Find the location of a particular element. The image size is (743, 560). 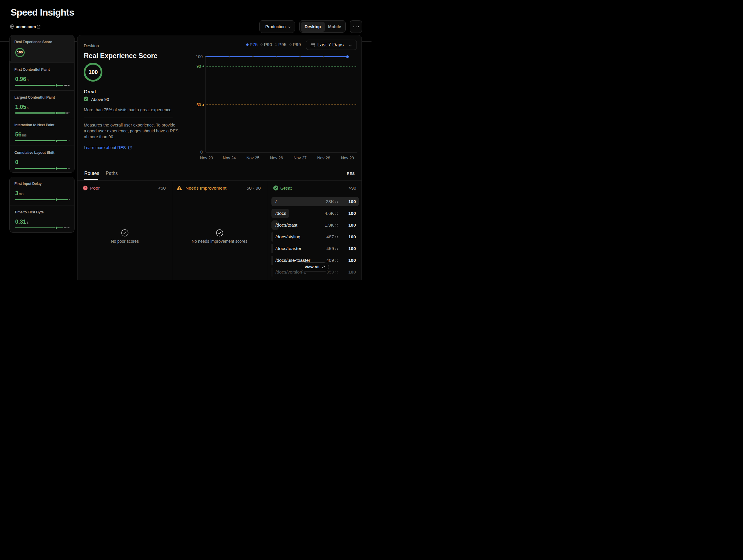

svg-text: 0 is located at coordinates (202, 152).